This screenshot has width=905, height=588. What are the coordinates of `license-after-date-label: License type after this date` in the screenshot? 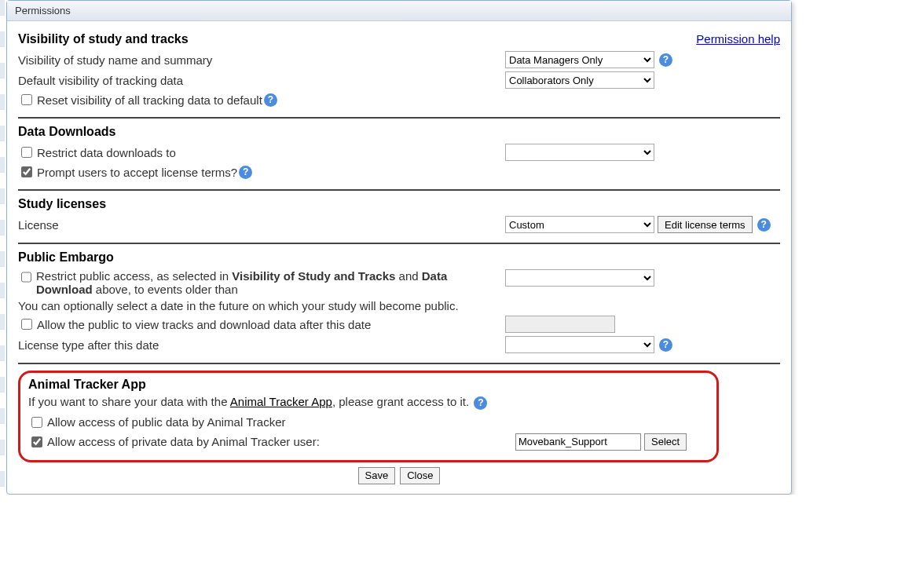 It's located at (88, 345).